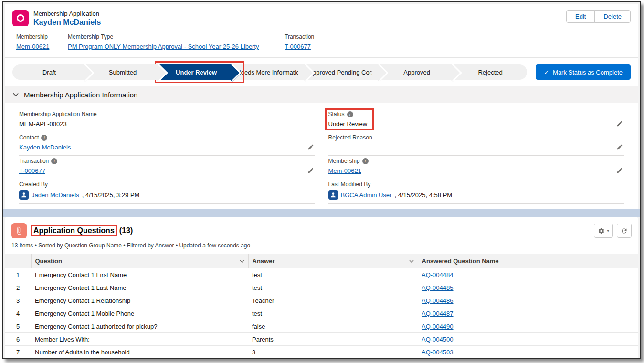 This screenshot has height=363, width=644. What do you see at coordinates (583, 72) in the screenshot?
I see `mark-status-complete-button: ✓ Mark Status as Complete` at bounding box center [583, 72].